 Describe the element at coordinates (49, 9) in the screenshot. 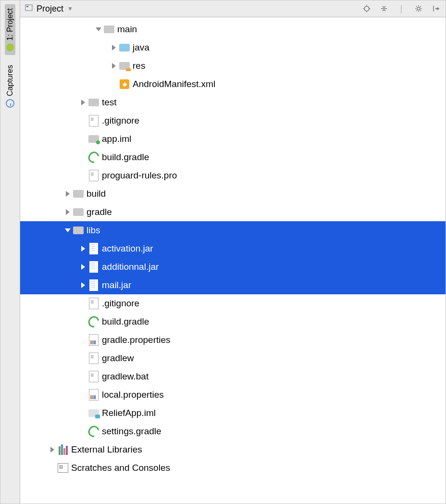

I see `panel-header-left: Project ▼` at that location.